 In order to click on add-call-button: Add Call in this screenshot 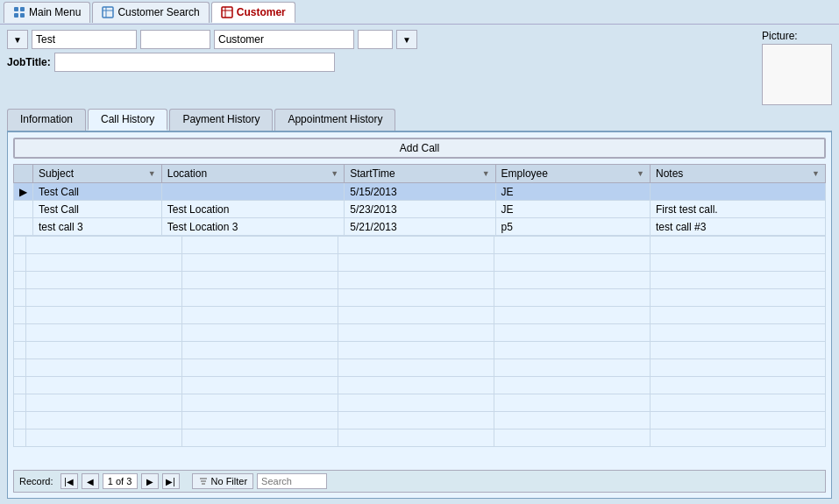, I will do `click(419, 148)`.